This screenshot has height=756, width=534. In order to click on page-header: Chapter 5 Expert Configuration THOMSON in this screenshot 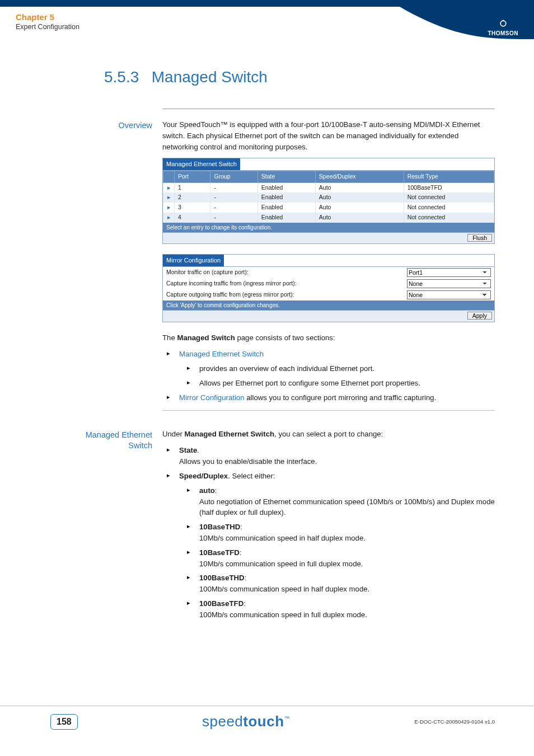, I will do `click(267, 26)`.